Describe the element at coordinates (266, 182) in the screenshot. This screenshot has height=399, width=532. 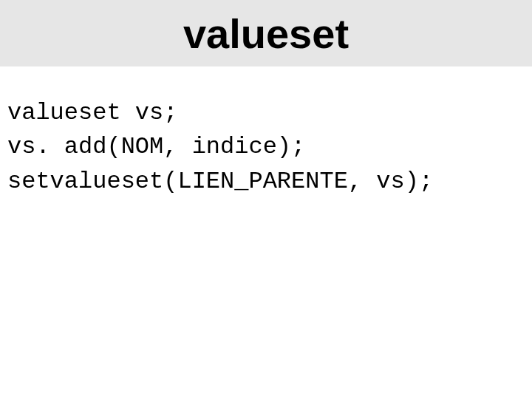
I see `code-line-3: setvalueset(LIEN_PARENTE, vs);` at that location.